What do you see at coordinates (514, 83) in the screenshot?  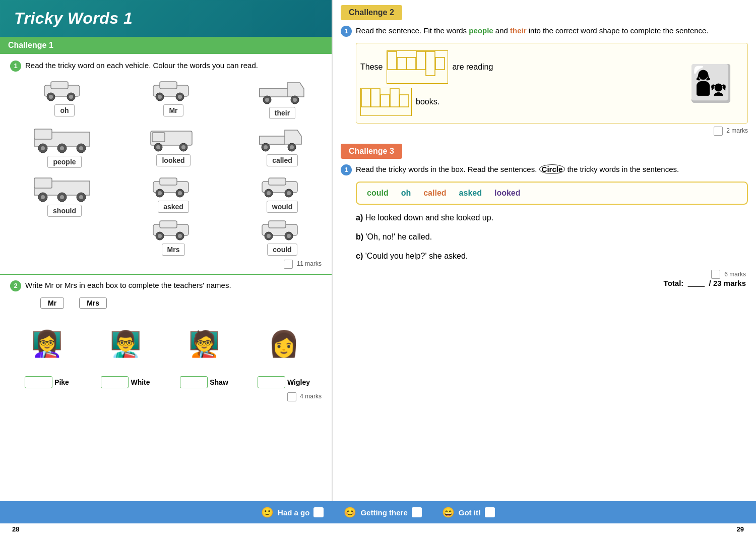 I see `puzzle-sentence: These` at bounding box center [514, 83].